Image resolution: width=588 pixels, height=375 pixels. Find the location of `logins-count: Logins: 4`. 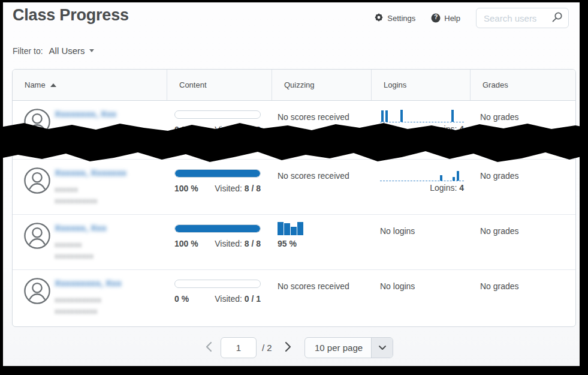

logins-count: Logins: 4 is located at coordinates (422, 188).